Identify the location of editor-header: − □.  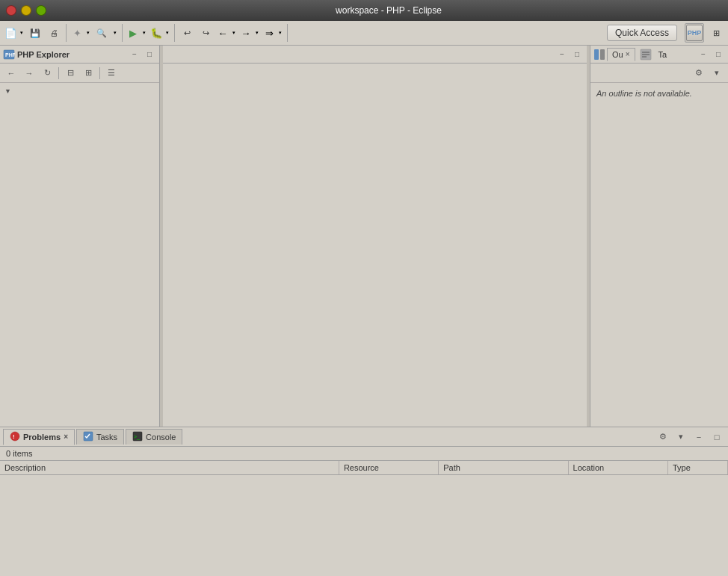
(375, 55).